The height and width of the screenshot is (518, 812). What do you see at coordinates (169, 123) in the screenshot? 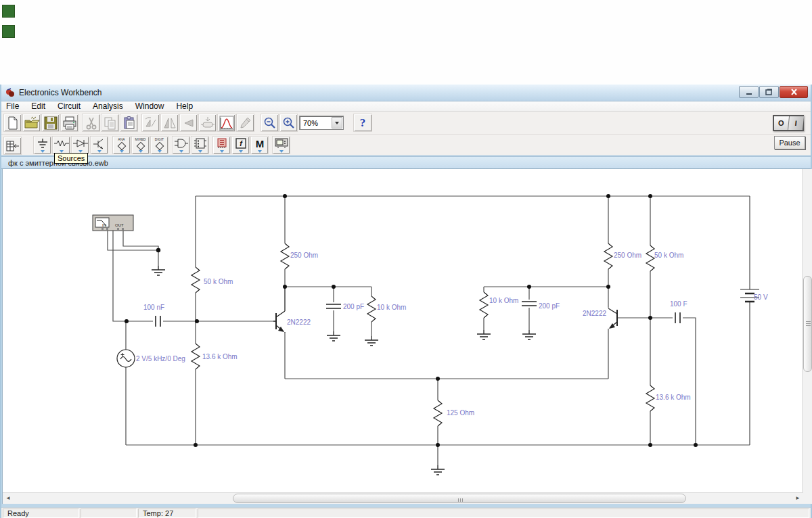
I see `flip-horizontal-button` at bounding box center [169, 123].